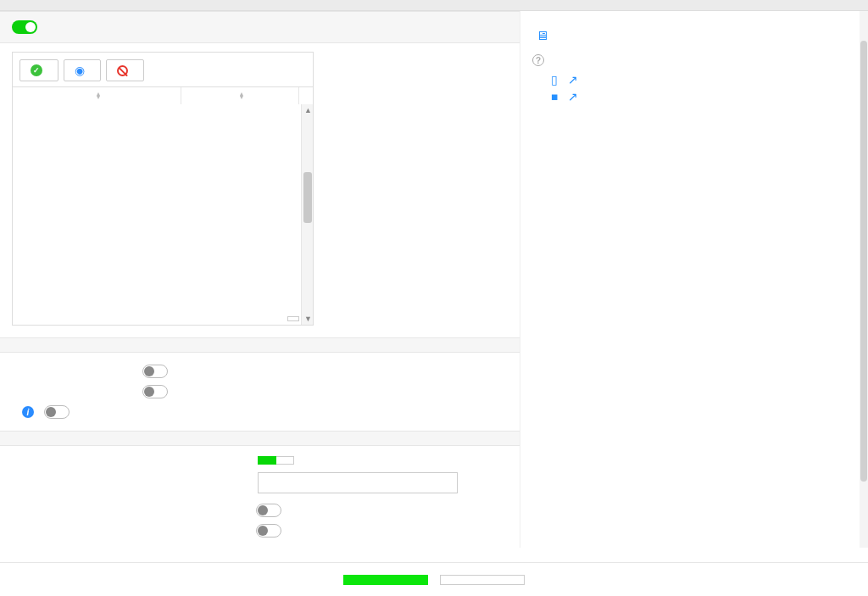  What do you see at coordinates (554, 97) in the screenshot?
I see `video-icon: ■` at bounding box center [554, 97].